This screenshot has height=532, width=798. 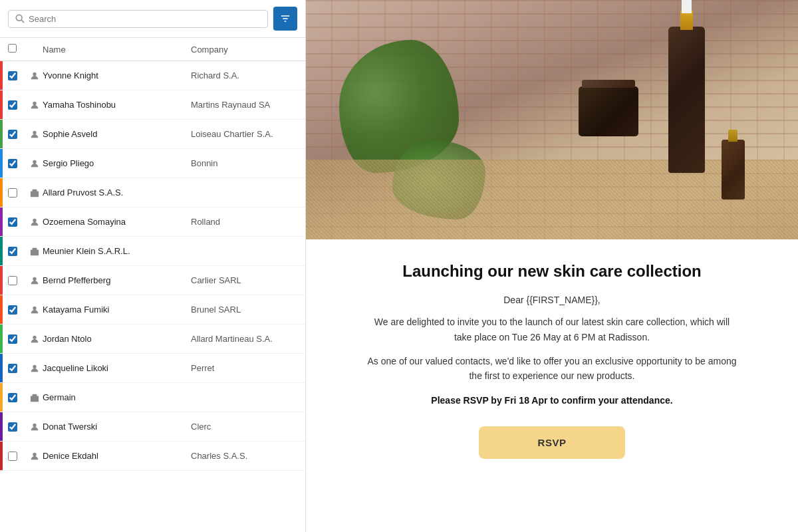 What do you see at coordinates (244, 427) in the screenshot?
I see `contact-company: Clerc` at bounding box center [244, 427].